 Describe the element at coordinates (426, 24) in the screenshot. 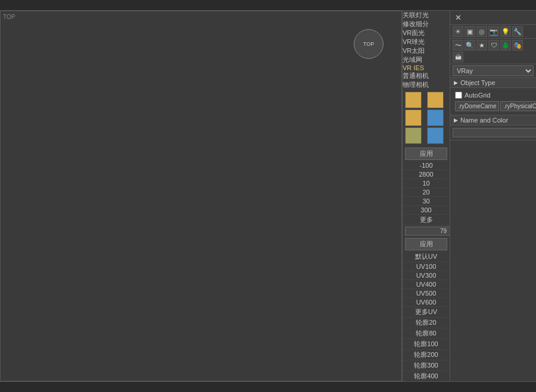

I see `menu-item-xiugai: 修改细分` at that location.